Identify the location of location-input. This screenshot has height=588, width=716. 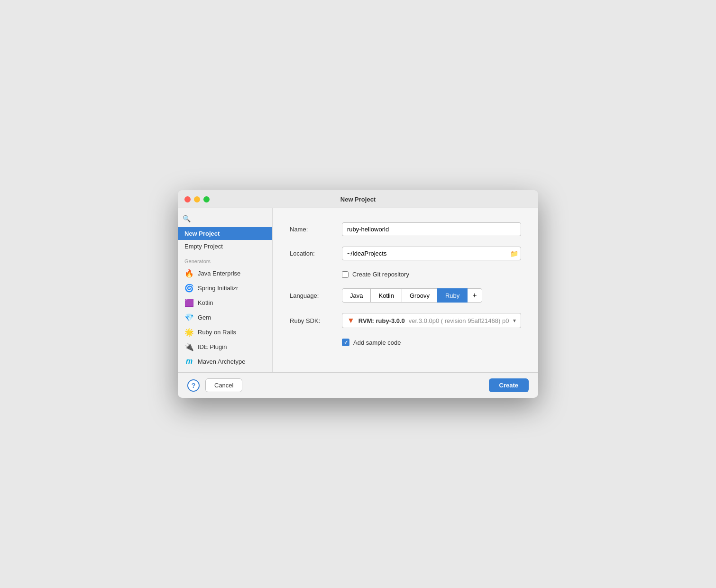
(431, 253).